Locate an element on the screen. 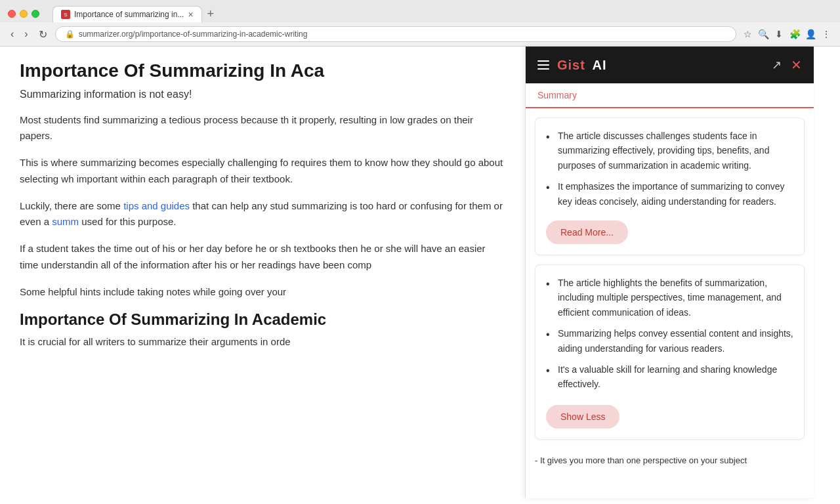 Image resolution: width=840 pixels, height=504 pixels. summary-list-1: The article discusses challenges student… is located at coordinates (669, 169).